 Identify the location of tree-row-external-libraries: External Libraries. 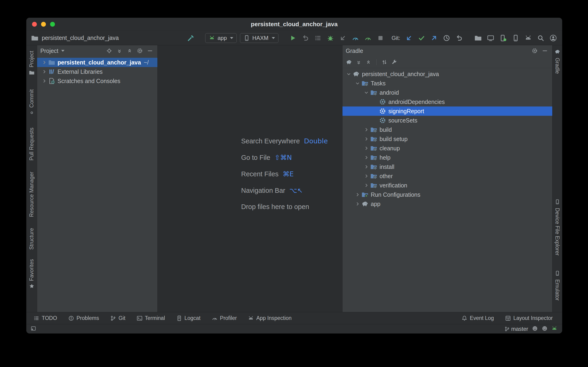
(97, 72).